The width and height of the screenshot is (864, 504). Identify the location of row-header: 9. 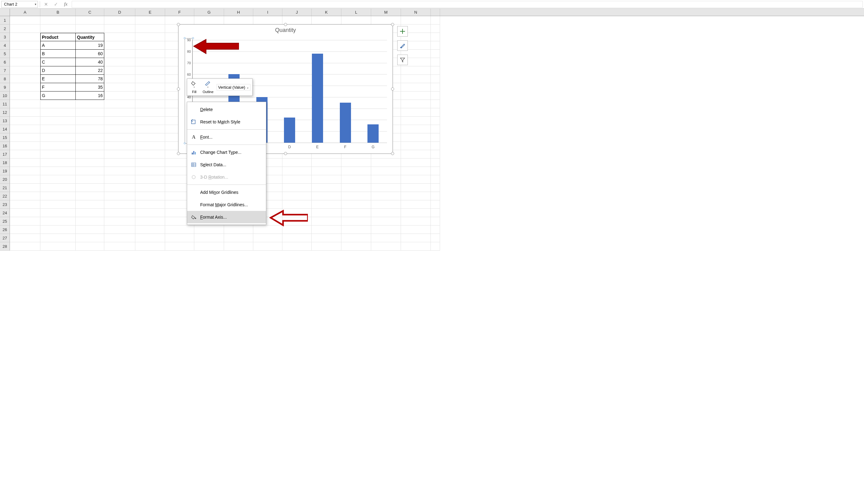
(5, 87).